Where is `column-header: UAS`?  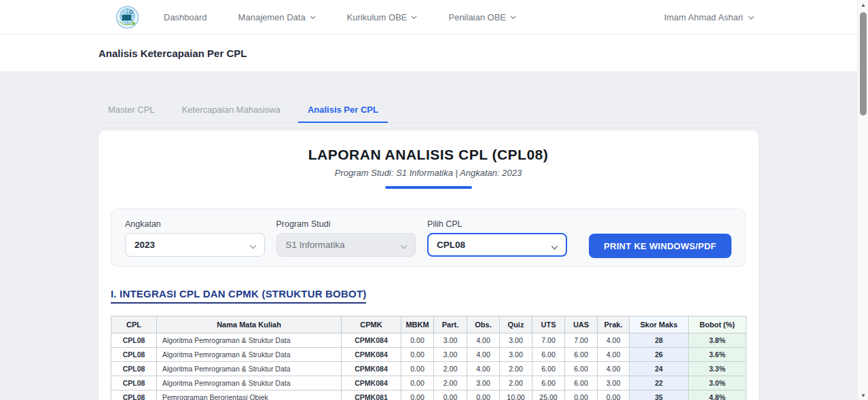
column-header: UAS is located at coordinates (581, 325).